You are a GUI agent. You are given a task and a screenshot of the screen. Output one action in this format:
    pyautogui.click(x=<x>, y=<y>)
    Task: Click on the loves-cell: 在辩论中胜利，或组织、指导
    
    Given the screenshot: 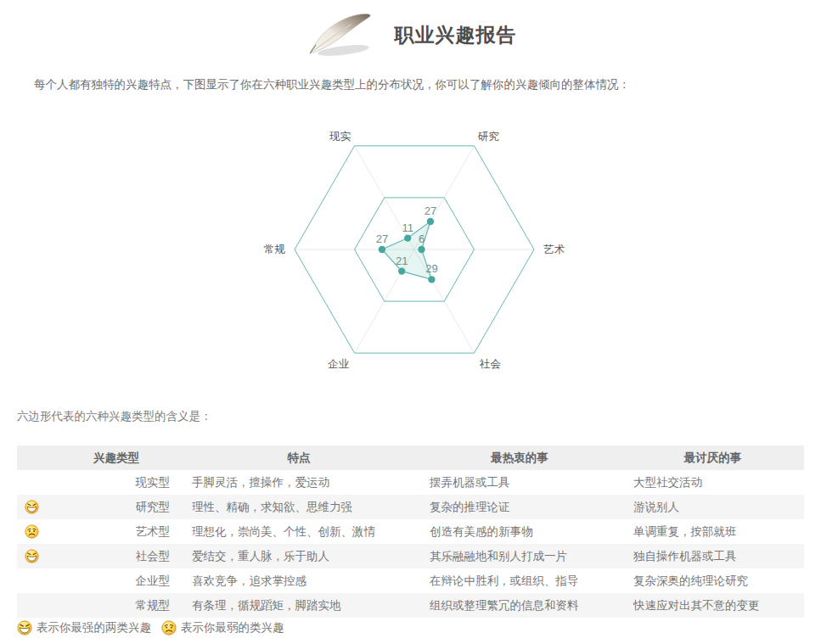 What is the action you would take?
    pyautogui.click(x=520, y=580)
    